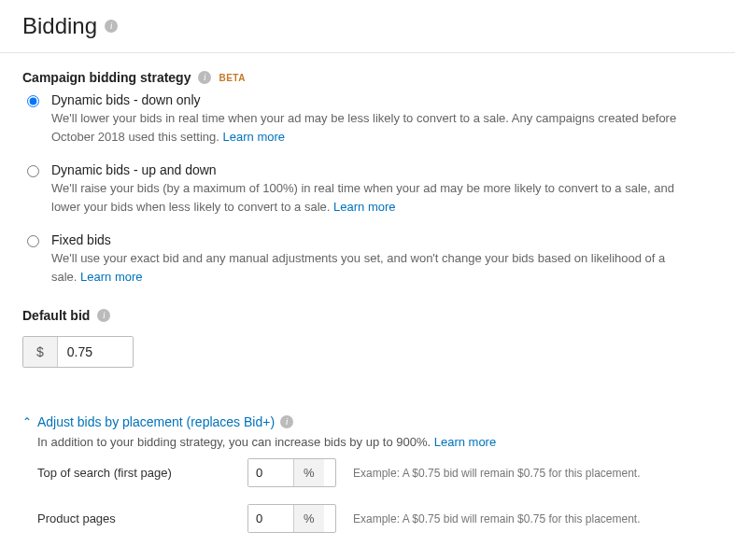 The image size is (735, 560). Describe the element at coordinates (142, 472) in the screenshot. I see `placement-label-top-of-search: Top of search (first page)` at that location.